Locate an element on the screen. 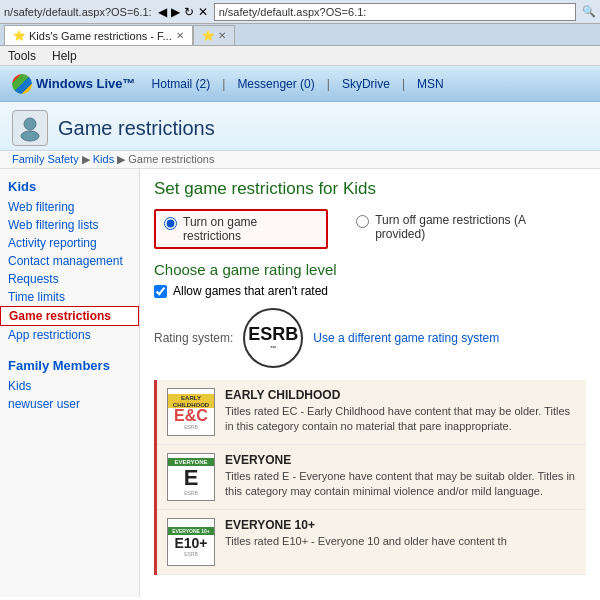  wl-logo: Windows Live™ is located at coordinates (74, 84).